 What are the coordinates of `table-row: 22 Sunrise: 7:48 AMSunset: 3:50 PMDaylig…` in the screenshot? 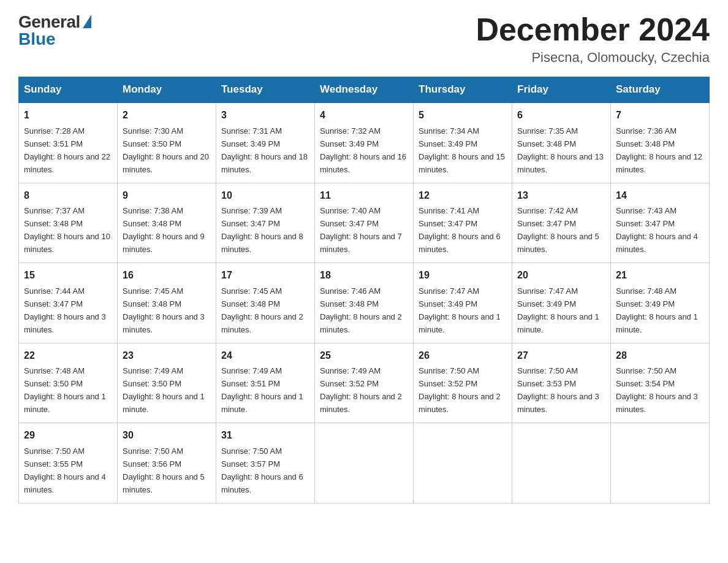 It's located at (69, 383).